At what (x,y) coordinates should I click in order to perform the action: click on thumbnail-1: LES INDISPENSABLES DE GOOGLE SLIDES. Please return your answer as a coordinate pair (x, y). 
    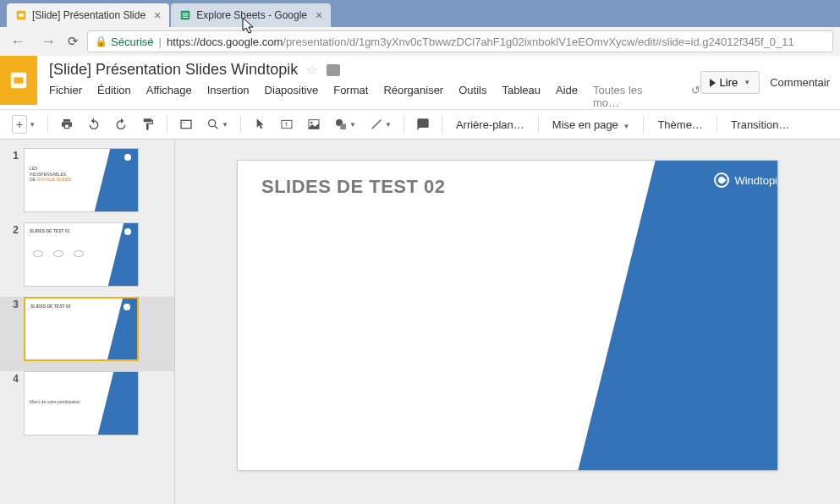
    Looking at the image, I should click on (81, 180).